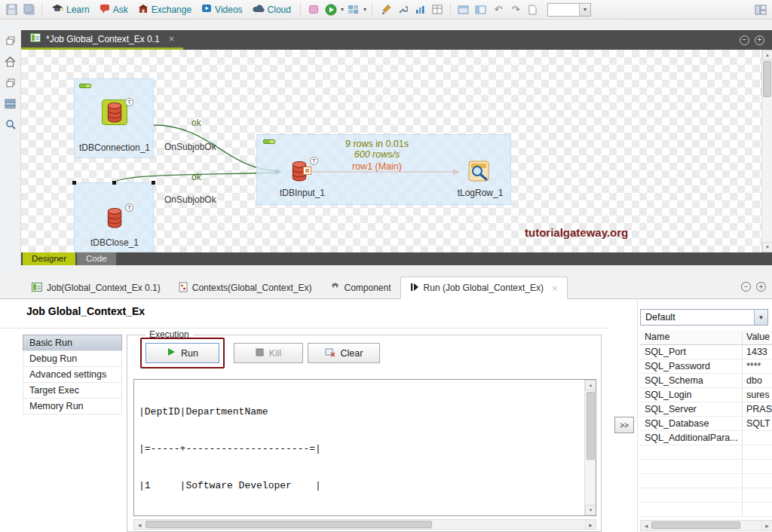  I want to click on tab-code: Code, so click(96, 259).